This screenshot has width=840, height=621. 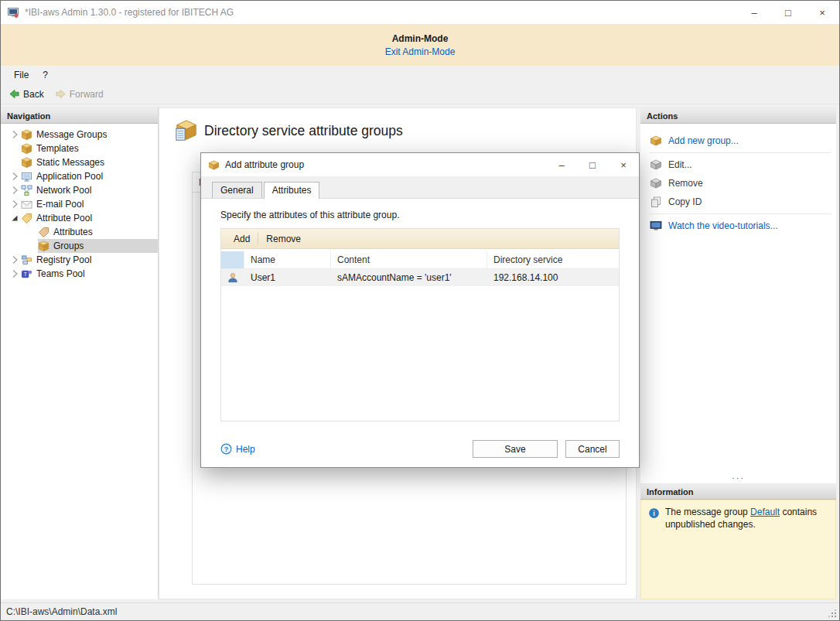 I want to click on sidebar-item-attributes: Attributes, so click(x=97, y=232).